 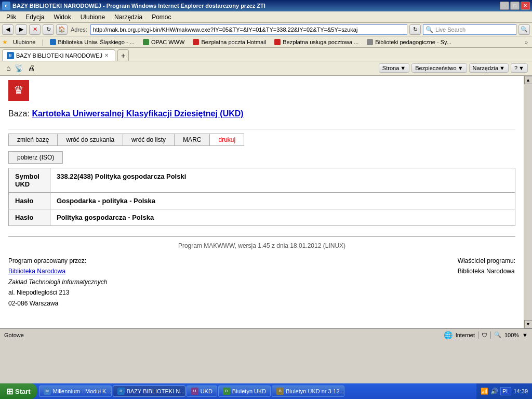 What do you see at coordinates (35, 30) in the screenshot?
I see `stop-button: ✕` at bounding box center [35, 30].